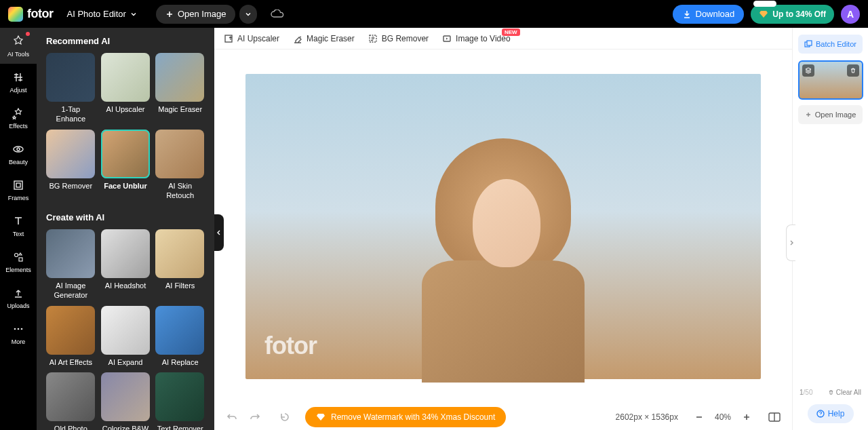 The height and width of the screenshot is (430, 868). I want to click on toolbar-bg-remover: BG Remover, so click(399, 39).